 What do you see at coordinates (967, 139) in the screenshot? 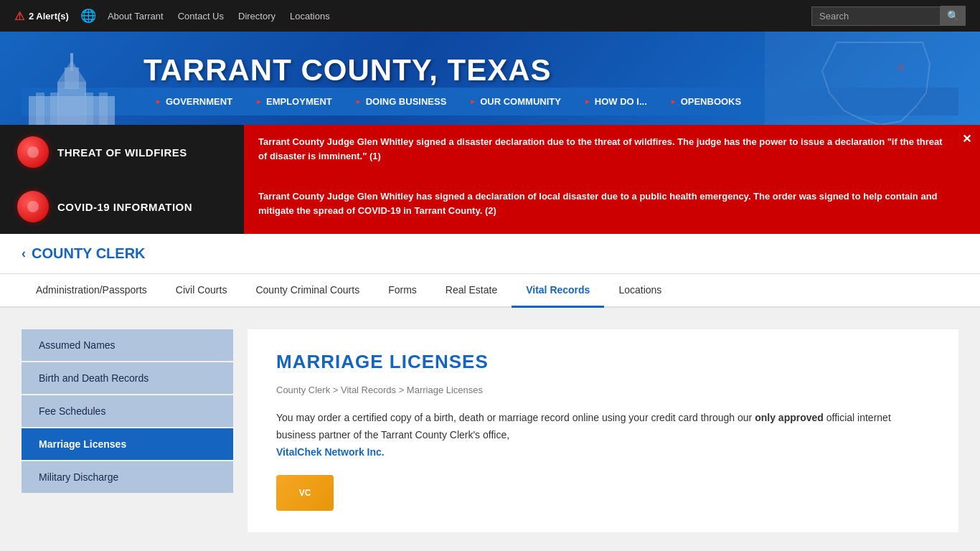
I see `close-wildfire-alert: ✕` at bounding box center [967, 139].